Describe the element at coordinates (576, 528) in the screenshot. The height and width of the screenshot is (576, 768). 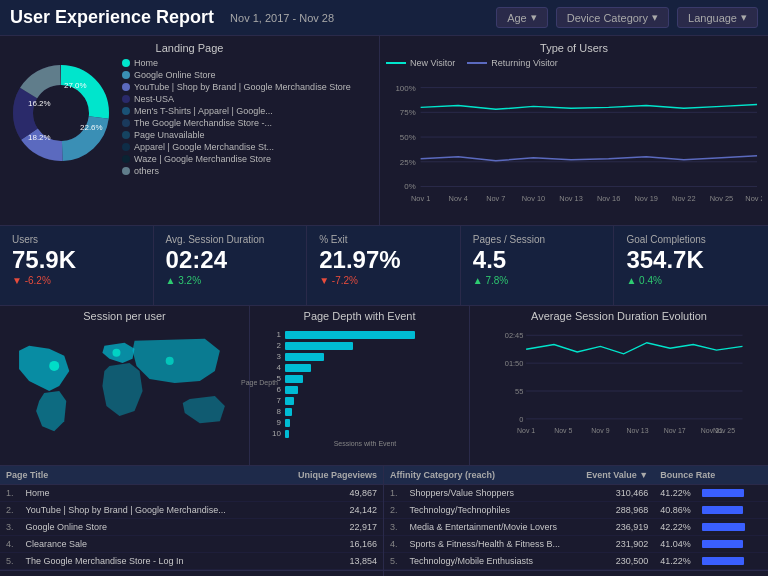
I see `table-row: 3. Media & Entertainment/Movie Lovers 23…` at that location.